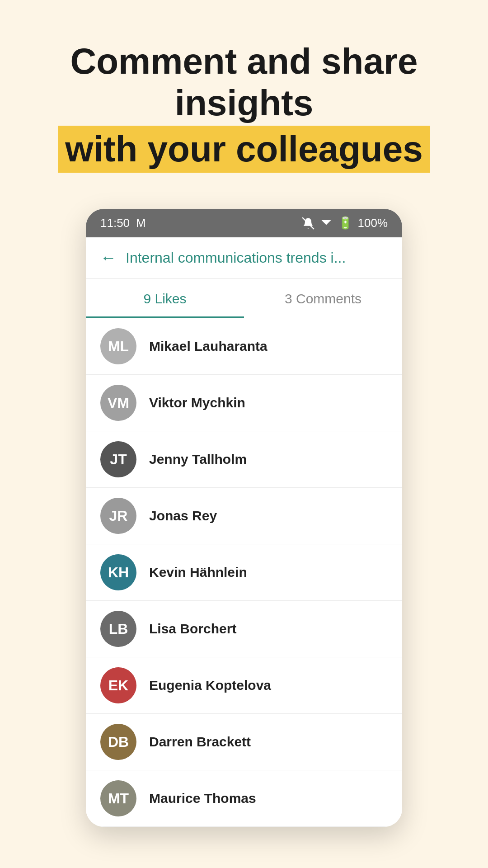 This screenshot has width=488, height=868. I want to click on wifi-icon, so click(326, 223).